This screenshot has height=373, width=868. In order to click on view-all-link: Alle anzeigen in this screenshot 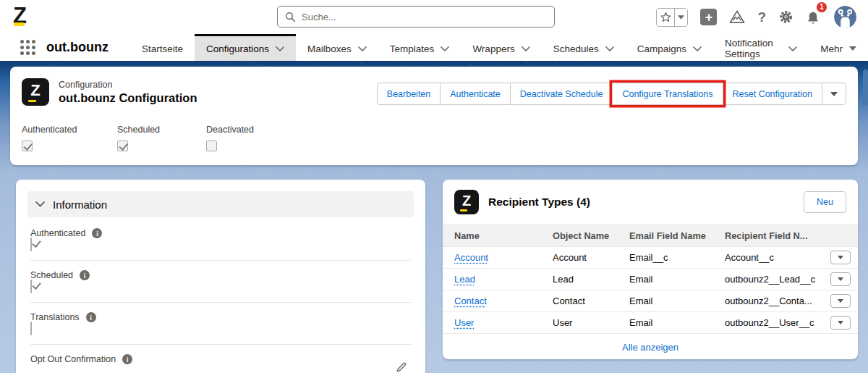, I will do `click(650, 348)`.